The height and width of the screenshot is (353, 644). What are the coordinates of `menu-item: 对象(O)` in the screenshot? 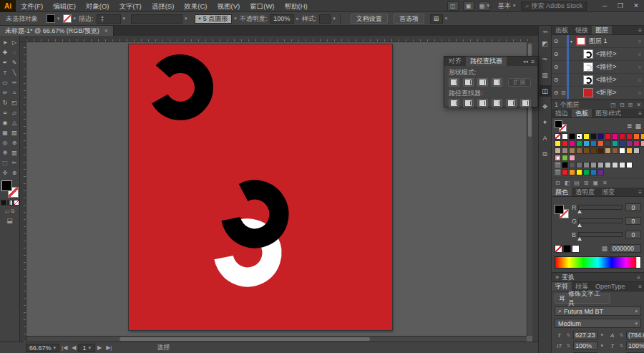 It's located at (97, 6).